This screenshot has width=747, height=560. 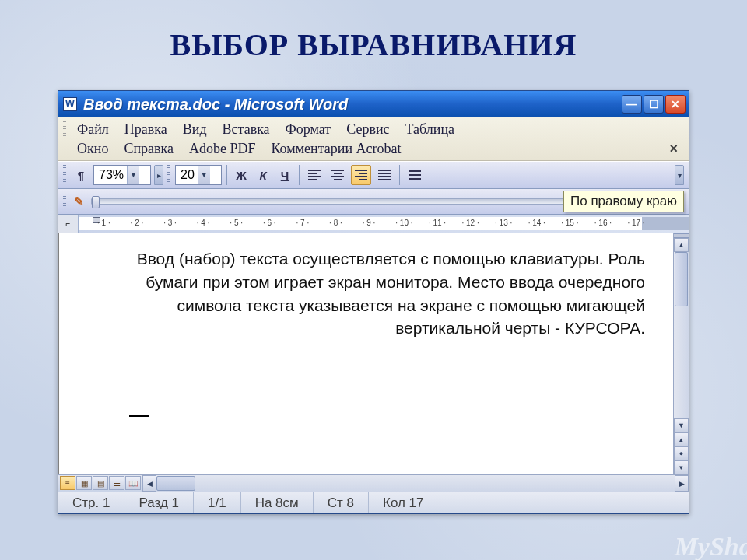 I want to click on ruler-tick: · 12 ·, so click(x=470, y=222).